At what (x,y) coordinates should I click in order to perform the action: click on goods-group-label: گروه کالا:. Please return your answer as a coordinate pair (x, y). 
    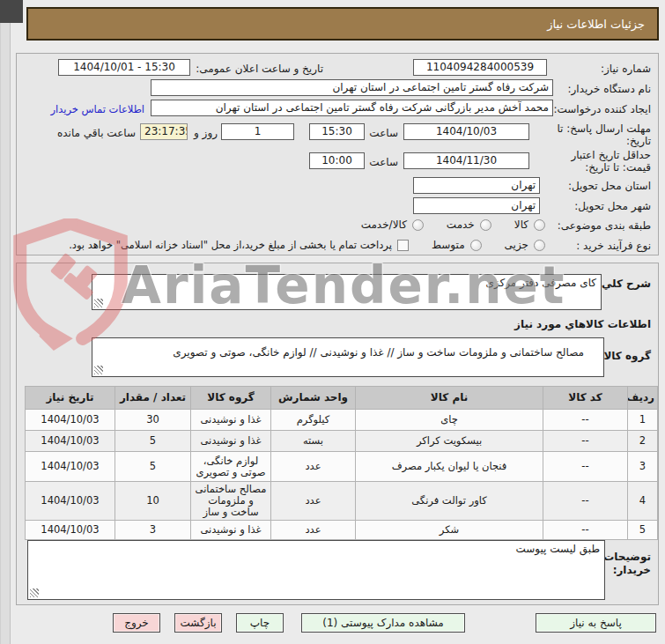
    Looking at the image, I should click on (625, 356).